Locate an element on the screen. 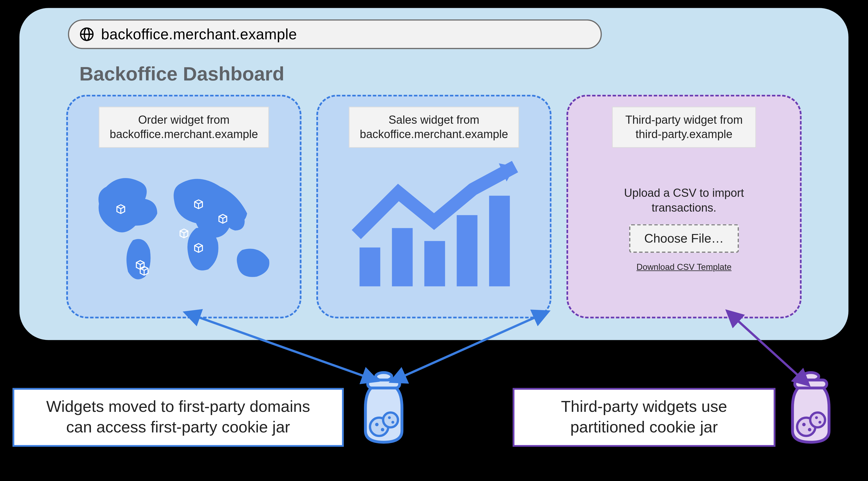  third-party-widget-label: Third-party widget from third-party.exam… is located at coordinates (684, 127).